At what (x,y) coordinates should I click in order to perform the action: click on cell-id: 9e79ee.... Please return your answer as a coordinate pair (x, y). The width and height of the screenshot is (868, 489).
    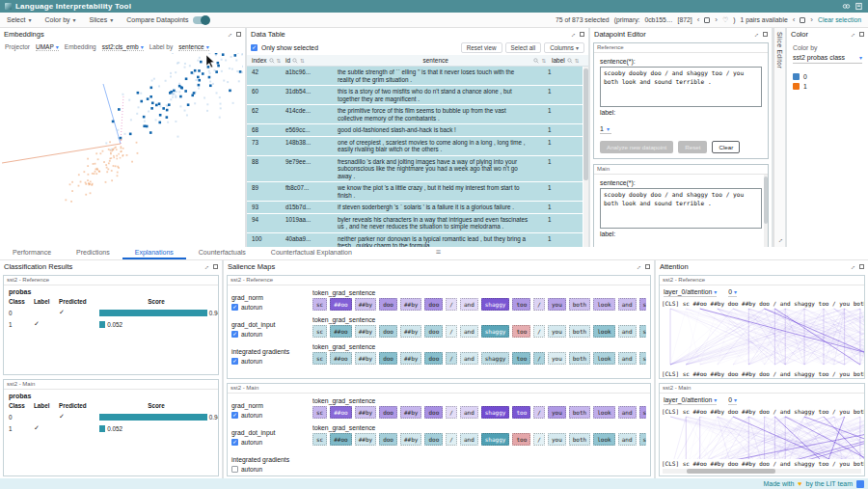
    Looking at the image, I should click on (312, 170).